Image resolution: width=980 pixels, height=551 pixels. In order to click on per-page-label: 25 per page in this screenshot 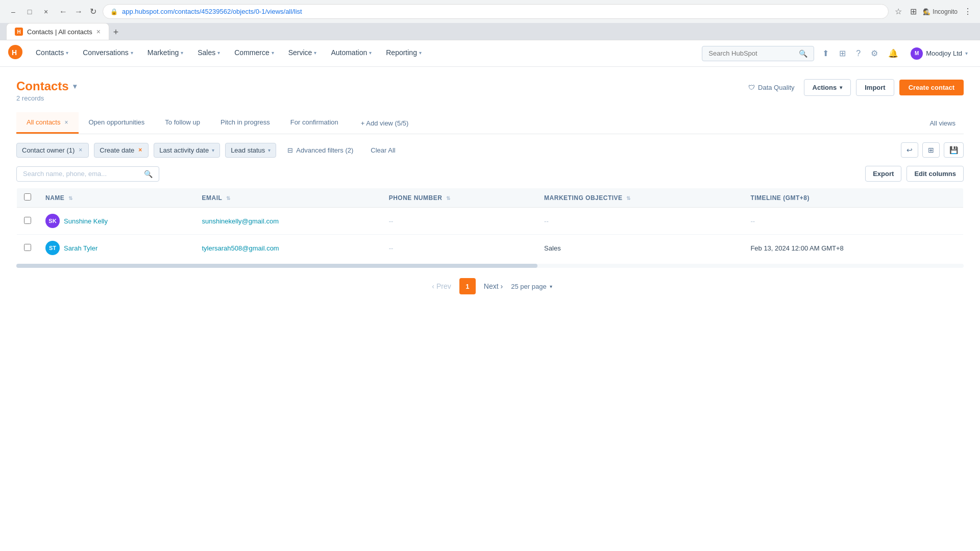, I will do `click(529, 287)`.